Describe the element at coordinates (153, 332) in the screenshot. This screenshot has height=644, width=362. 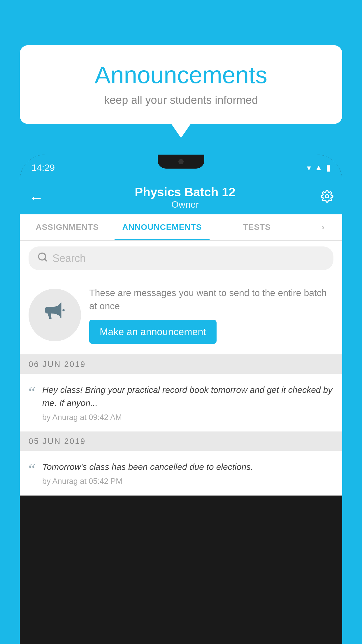
I see `make-announcement-button: Make an announcement` at that location.